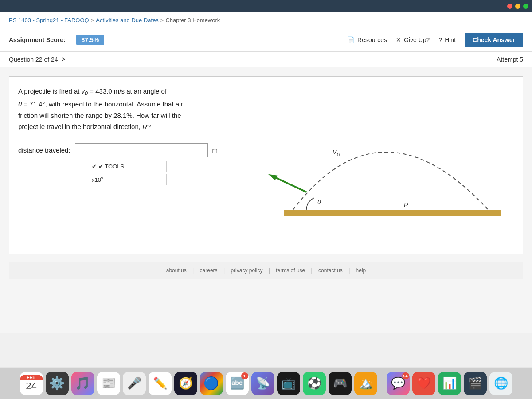 Image resolution: width=532 pixels, height=399 pixels. I want to click on dock-calendar-day: 24, so click(31, 386).